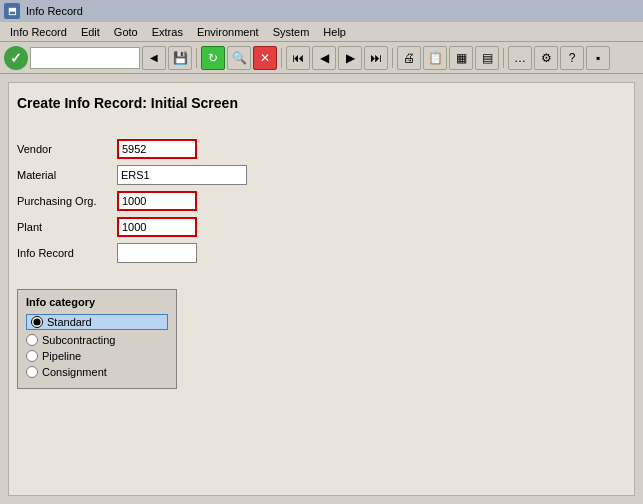 The image size is (643, 504). I want to click on title-bar-text: Info Record, so click(54, 11).